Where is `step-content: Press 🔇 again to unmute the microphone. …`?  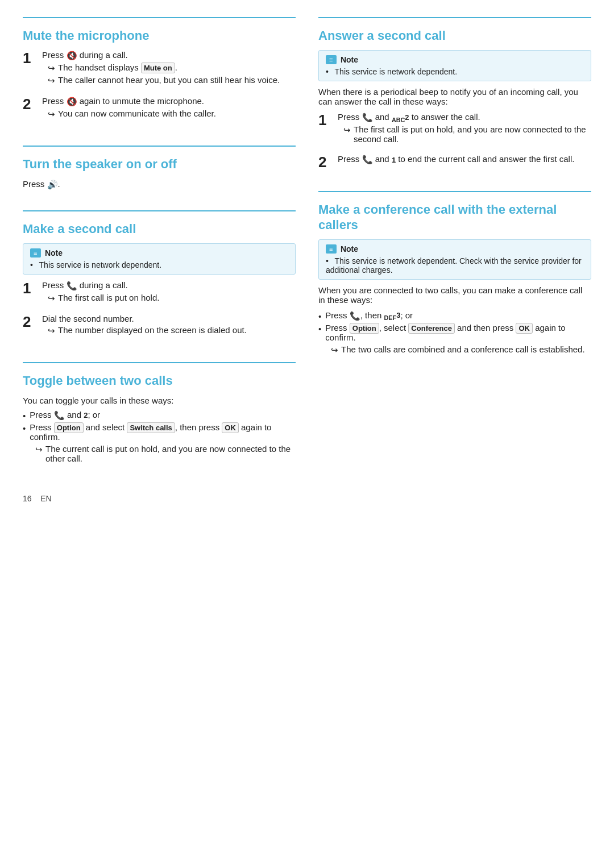 step-content: Press 🔇 again to unmute the microphone. … is located at coordinates (169, 108).